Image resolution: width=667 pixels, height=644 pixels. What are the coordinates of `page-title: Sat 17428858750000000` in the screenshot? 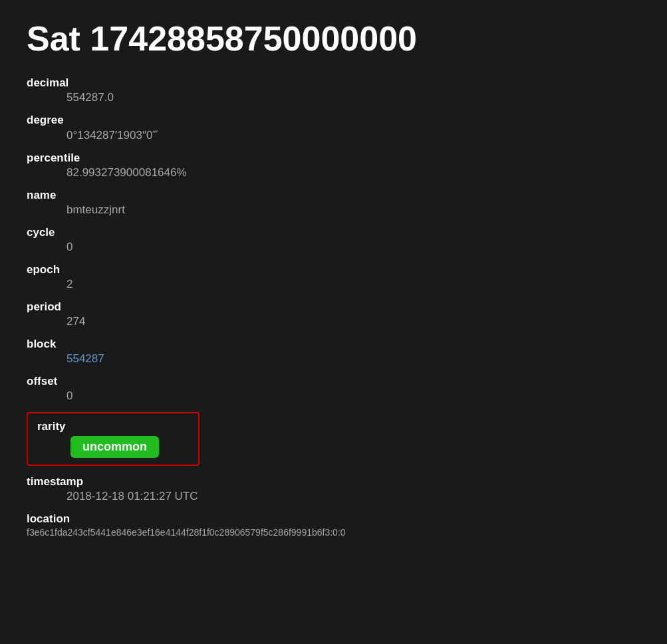 It's located at (334, 39).